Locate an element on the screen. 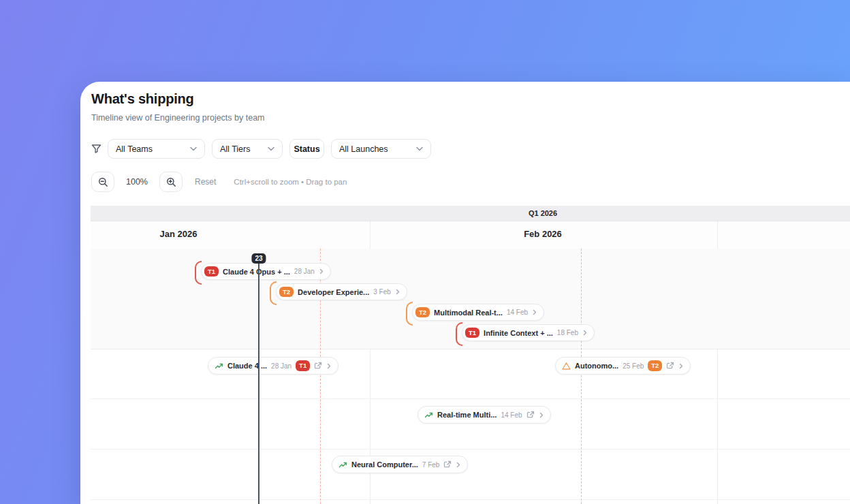 The height and width of the screenshot is (504, 850). project-date: 18 Feb is located at coordinates (568, 332).